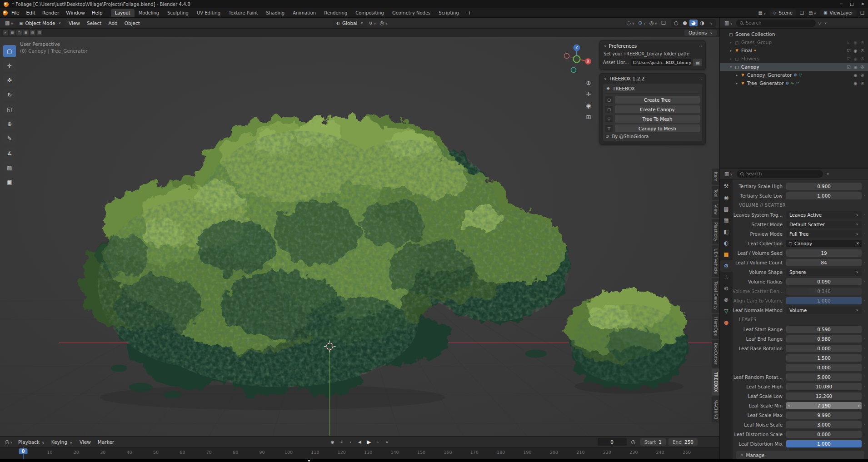  I want to click on shading-solid-icon: ●, so click(685, 23).